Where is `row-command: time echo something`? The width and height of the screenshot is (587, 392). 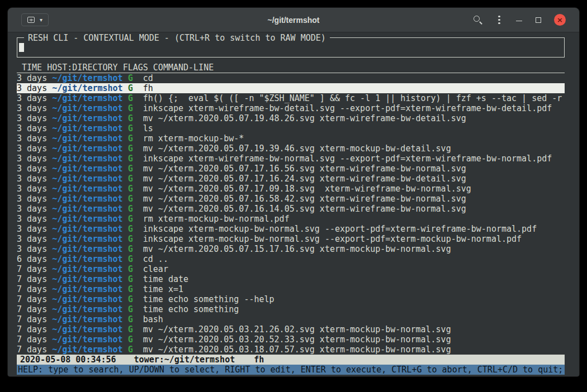
row-command: time echo something is located at coordinates (191, 309).